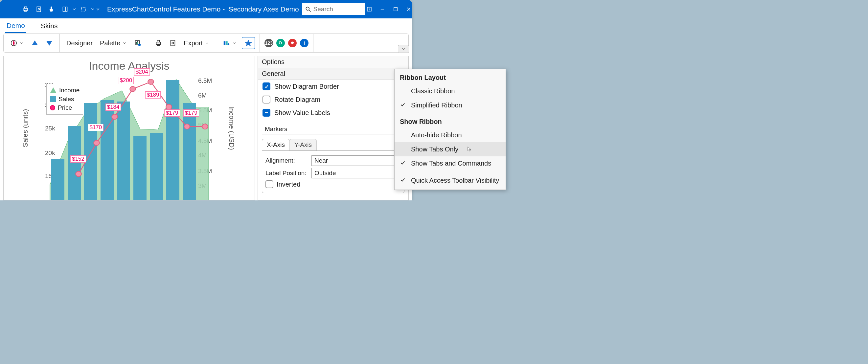 Image resolution: width=868 pixels, height=364 pixels. Describe the element at coordinates (333, 129) in the screenshot. I see `markers-combo: Markers` at that location.